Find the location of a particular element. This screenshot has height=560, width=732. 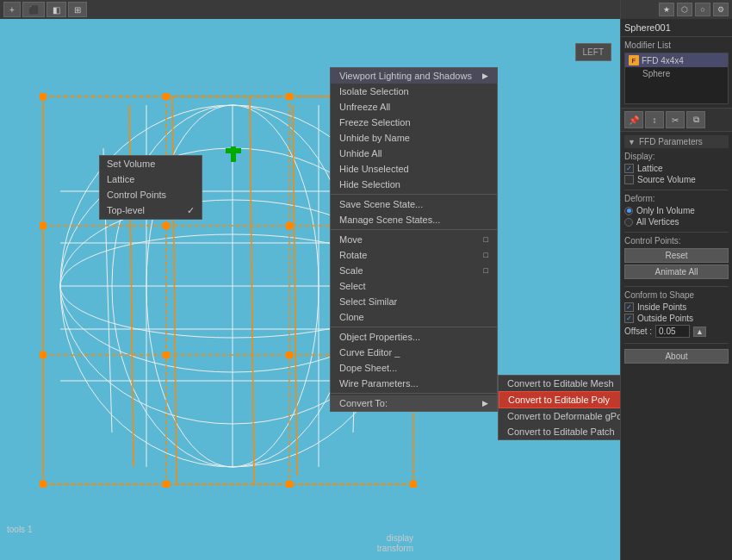

unhide-all-item: Unhide All is located at coordinates (413, 153).